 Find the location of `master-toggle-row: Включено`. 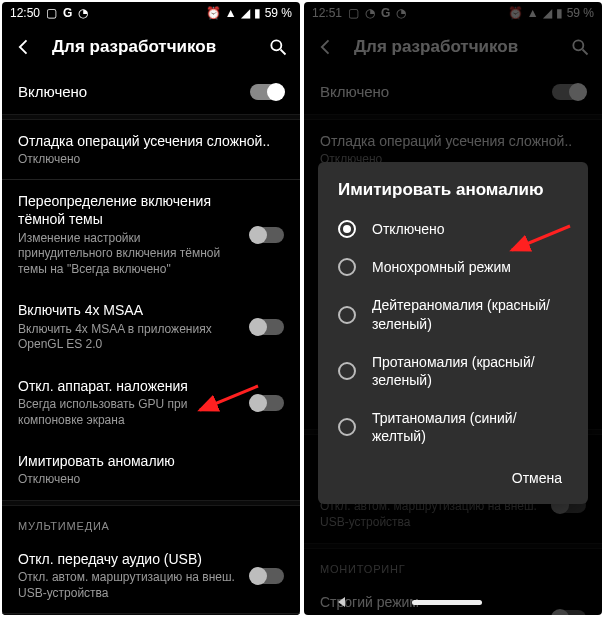

master-toggle-row: Включено is located at coordinates (151, 92).